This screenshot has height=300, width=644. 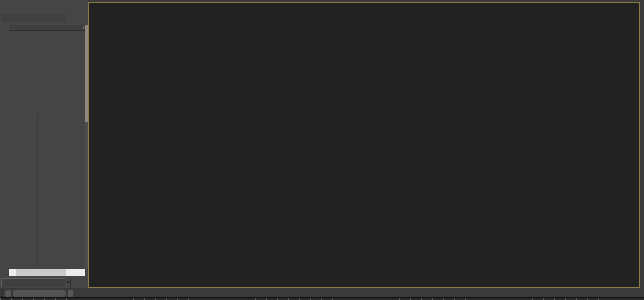 I want to click on frame-next-button, so click(x=71, y=294).